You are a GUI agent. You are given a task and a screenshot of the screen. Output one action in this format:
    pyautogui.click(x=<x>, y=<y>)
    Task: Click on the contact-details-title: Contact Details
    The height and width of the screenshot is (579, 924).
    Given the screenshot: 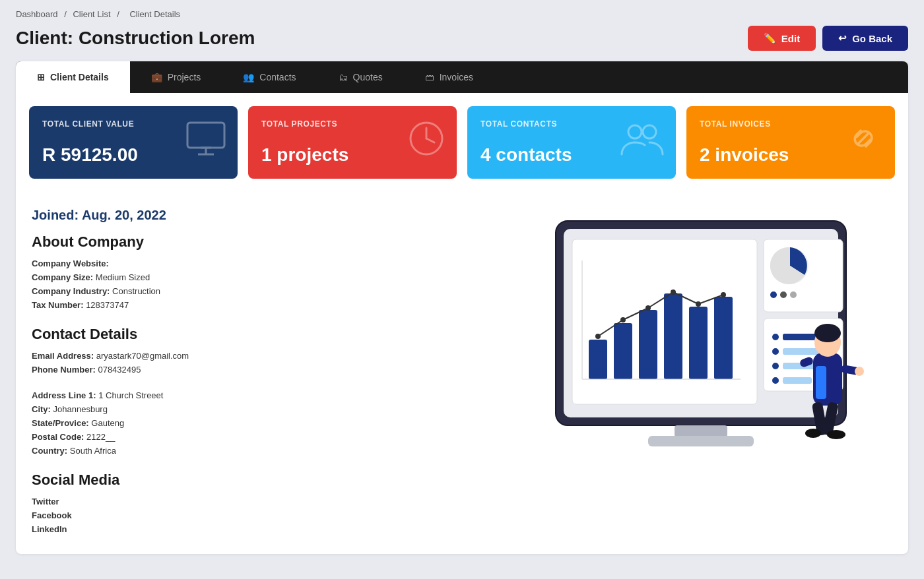 What is the action you would take?
    pyautogui.click(x=257, y=334)
    